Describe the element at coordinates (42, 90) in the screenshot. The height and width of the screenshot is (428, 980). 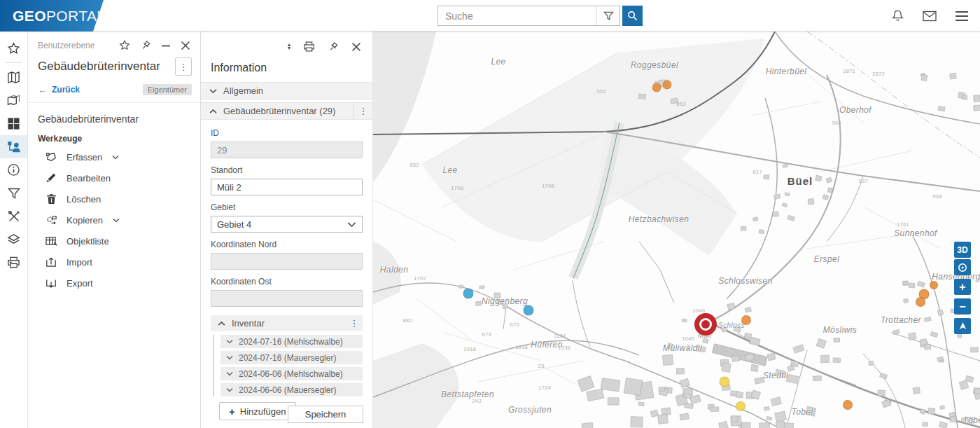
I see `back-arrow-icon: ←` at that location.